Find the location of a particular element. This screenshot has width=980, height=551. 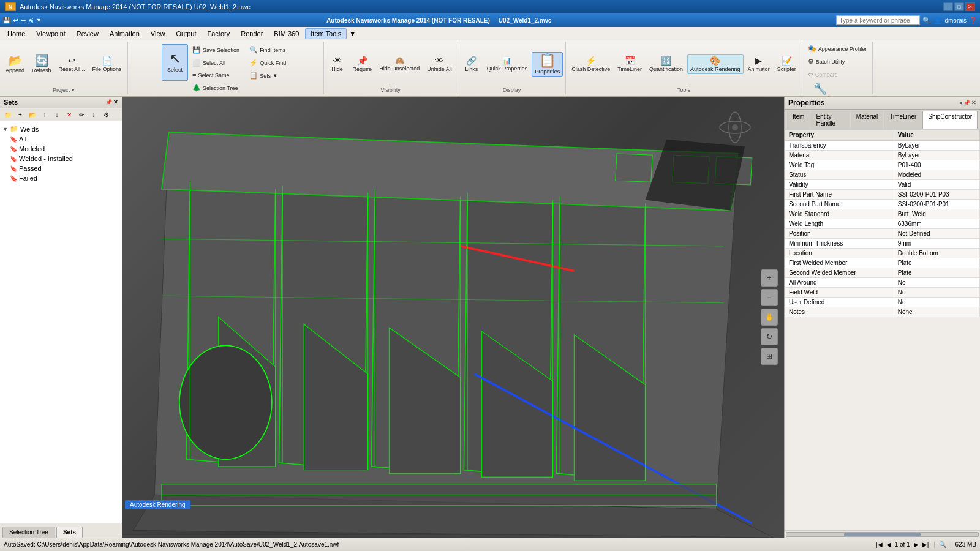

close-right-icon: ✕ is located at coordinates (974, 103).